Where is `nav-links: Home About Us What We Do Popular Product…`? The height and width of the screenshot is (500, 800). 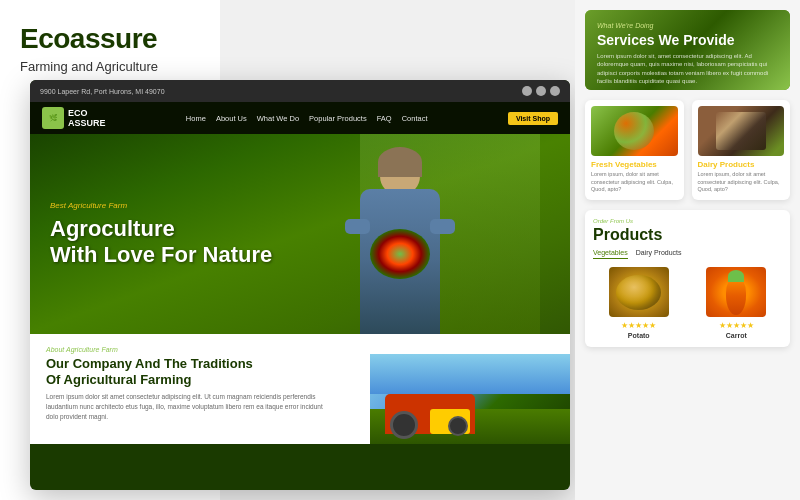 nav-links: Home About Us What We Do Popular Product… is located at coordinates (307, 118).